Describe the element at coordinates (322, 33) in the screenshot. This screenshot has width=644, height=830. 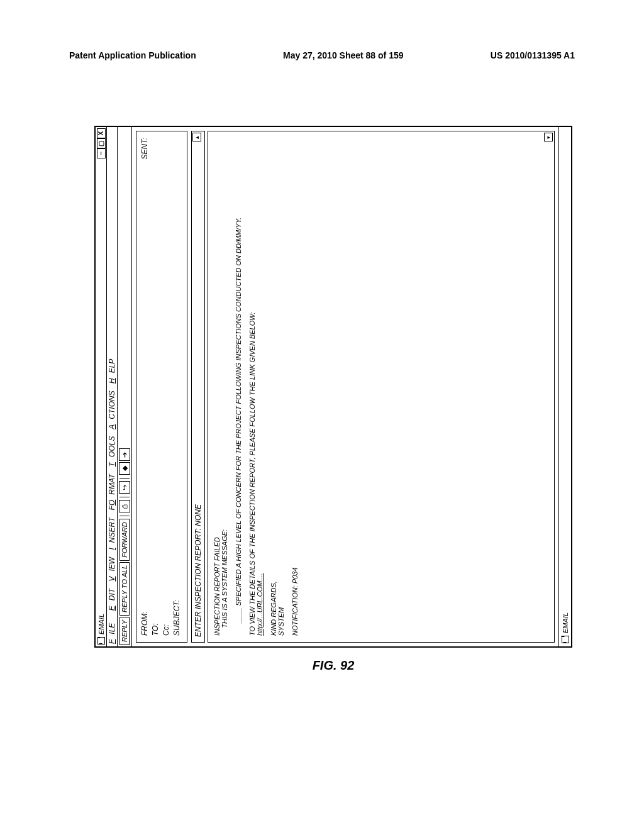
I see `page-header: Patent Application Publication May 27, 2…` at that location.